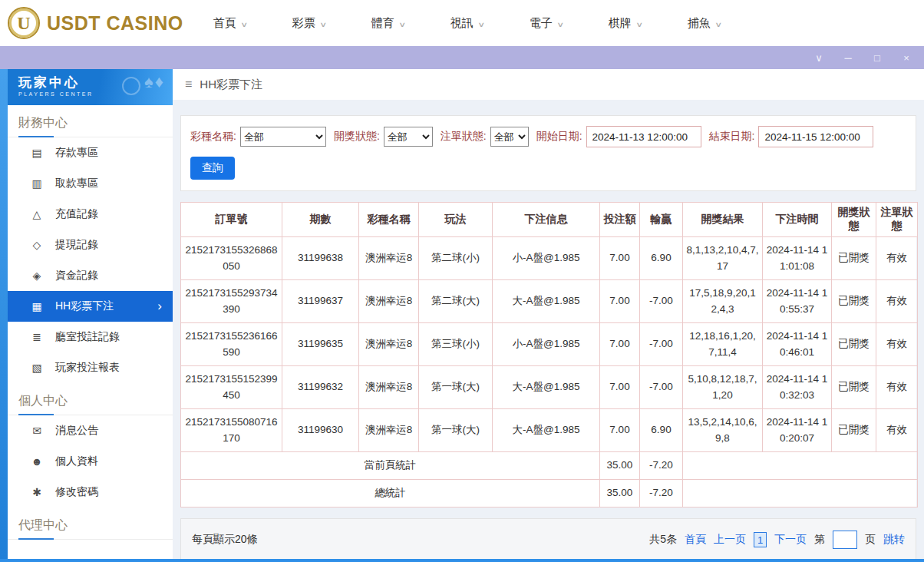  I want to click on sidebar-item-funds-record: ◈資金記錄, so click(91, 276).